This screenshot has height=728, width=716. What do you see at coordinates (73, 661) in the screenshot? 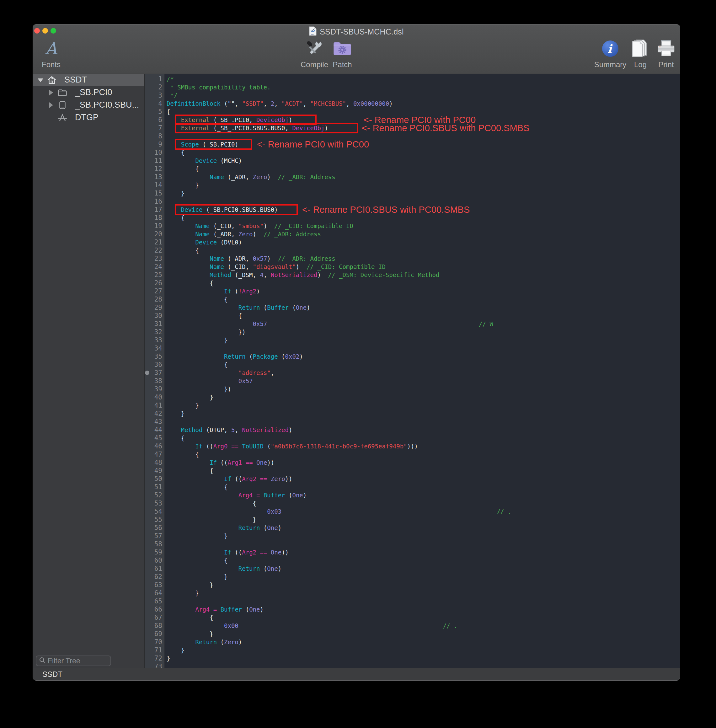
I see `filter-tree-field` at bounding box center [73, 661].